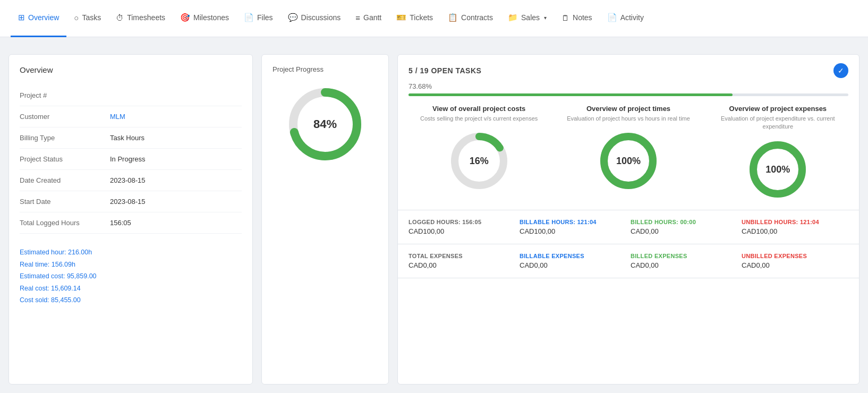 The width and height of the screenshot is (868, 393). Describe the element at coordinates (298, 69) in the screenshot. I see `center-title: Project Progress` at that location.